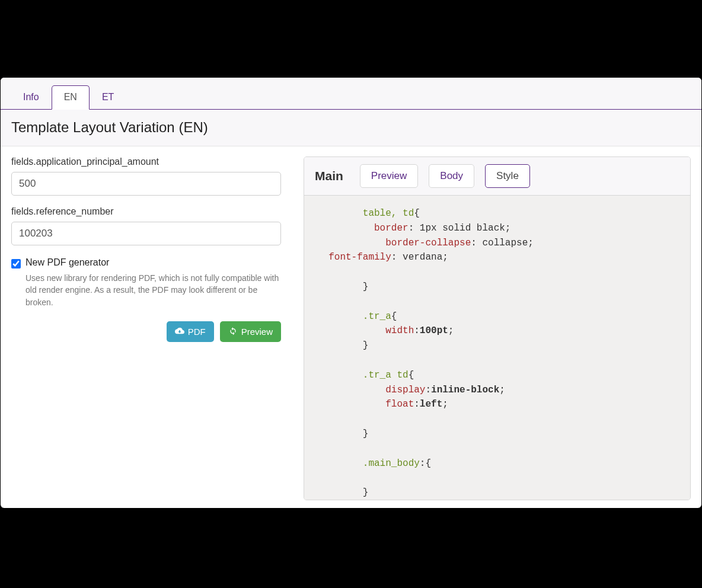 The image size is (702, 588). I want to click on subtab-style: Style, so click(508, 176).